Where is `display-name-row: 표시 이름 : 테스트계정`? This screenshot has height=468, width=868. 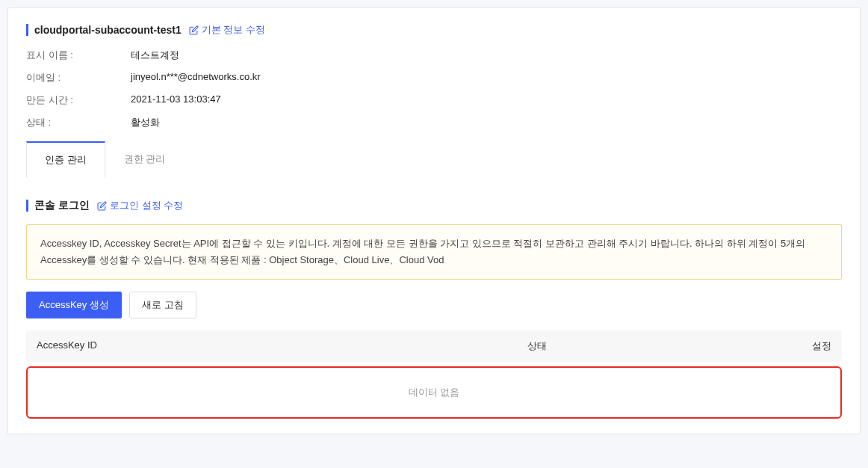 display-name-row: 표시 이름 : 테스트계정 is located at coordinates (434, 55).